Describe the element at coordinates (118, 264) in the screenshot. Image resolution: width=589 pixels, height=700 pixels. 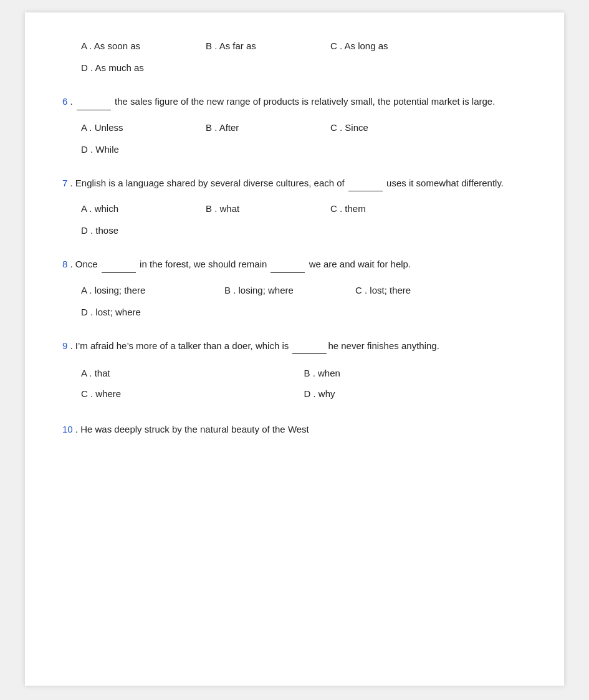
I see `q8-blank1` at that location.